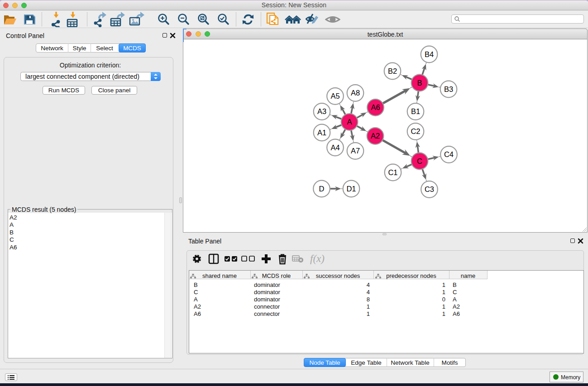  I want to click on svg-text: B3, so click(449, 89).